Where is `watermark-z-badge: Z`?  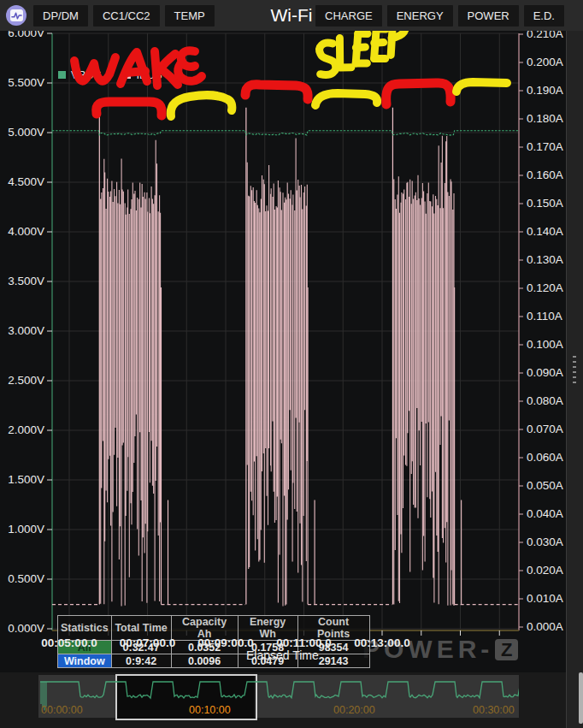
watermark-z-badge: Z is located at coordinates (506, 650).